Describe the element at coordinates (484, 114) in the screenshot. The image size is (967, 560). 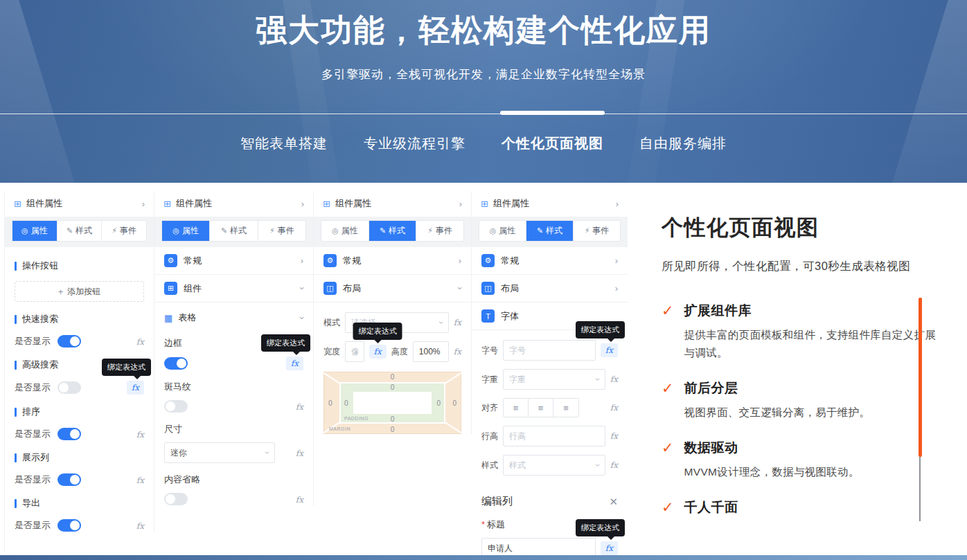
I see `hero-separator` at that location.